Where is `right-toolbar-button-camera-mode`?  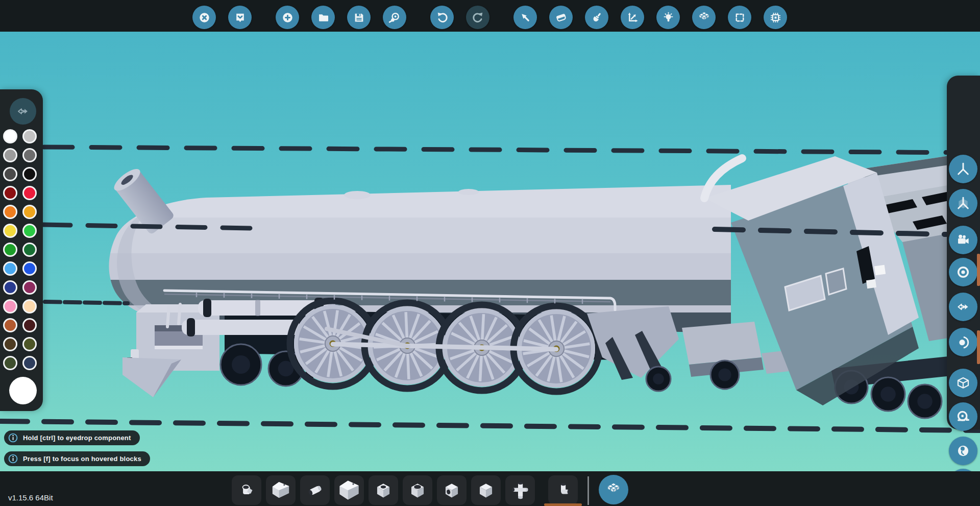 right-toolbar-button-camera-mode is located at coordinates (963, 240).